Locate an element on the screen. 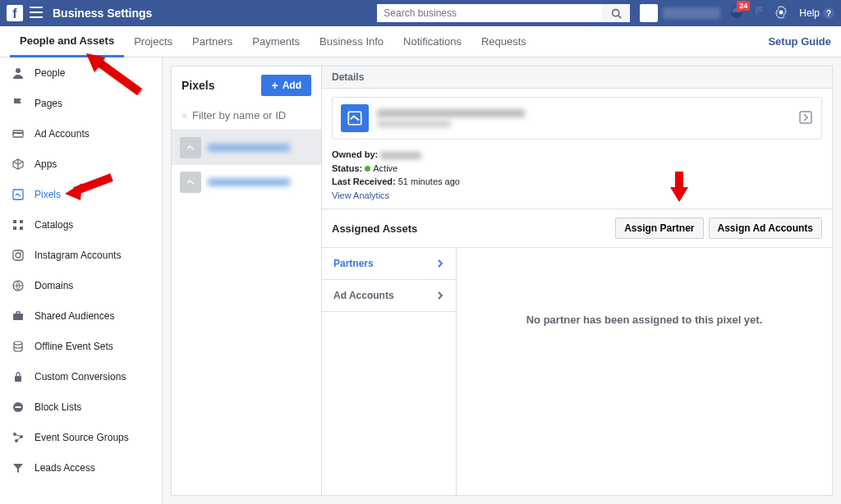 The image size is (841, 504). page-title: Business Settings is located at coordinates (102, 13).